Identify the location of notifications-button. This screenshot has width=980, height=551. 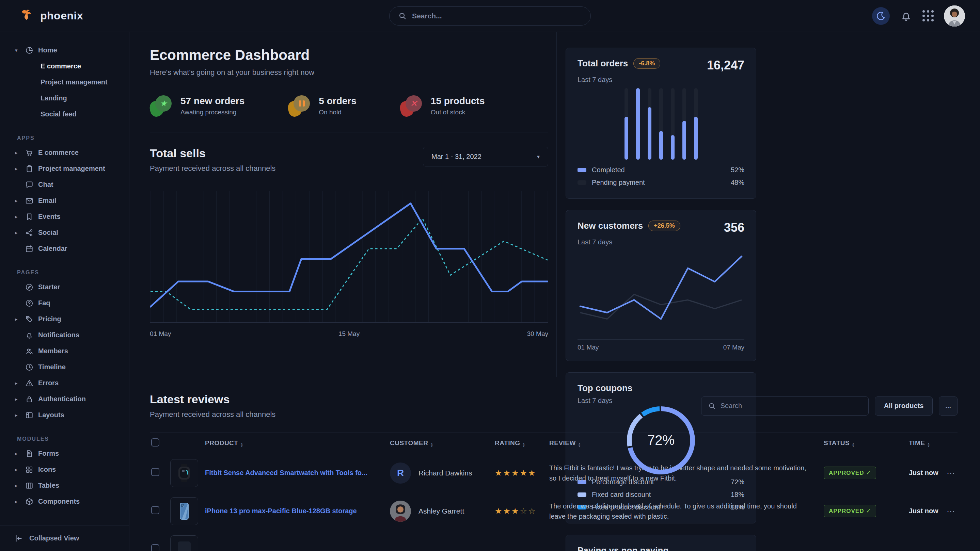
(906, 16).